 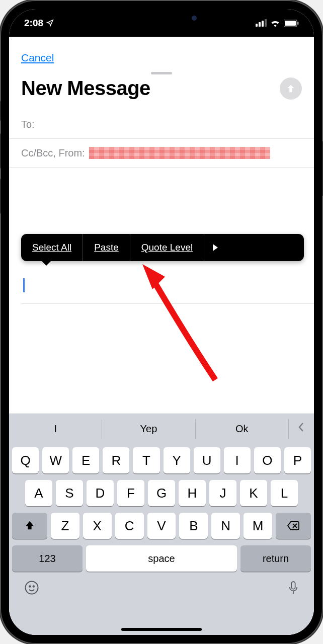 What do you see at coordinates (293, 526) in the screenshot?
I see `backspace-icon` at bounding box center [293, 526].